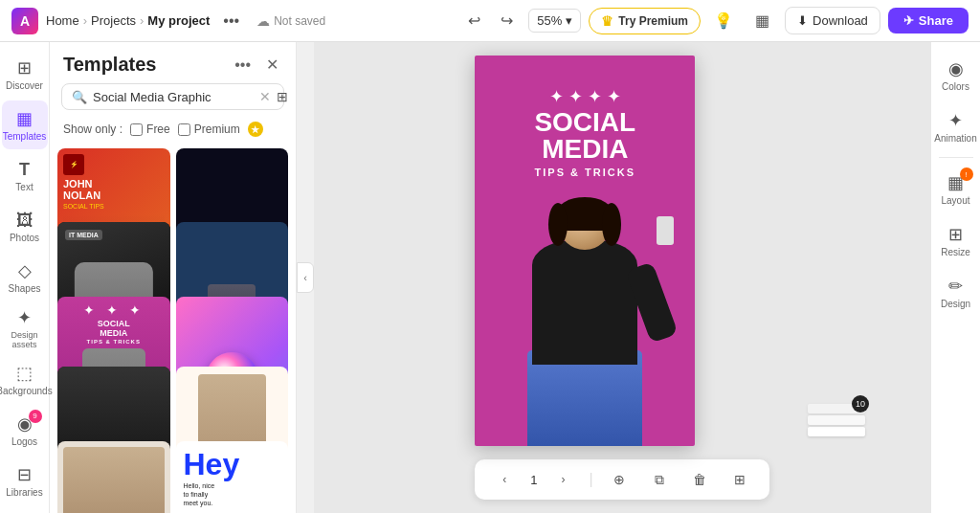 The image size is (980, 513). I want to click on next-page-button: ›, so click(564, 480).